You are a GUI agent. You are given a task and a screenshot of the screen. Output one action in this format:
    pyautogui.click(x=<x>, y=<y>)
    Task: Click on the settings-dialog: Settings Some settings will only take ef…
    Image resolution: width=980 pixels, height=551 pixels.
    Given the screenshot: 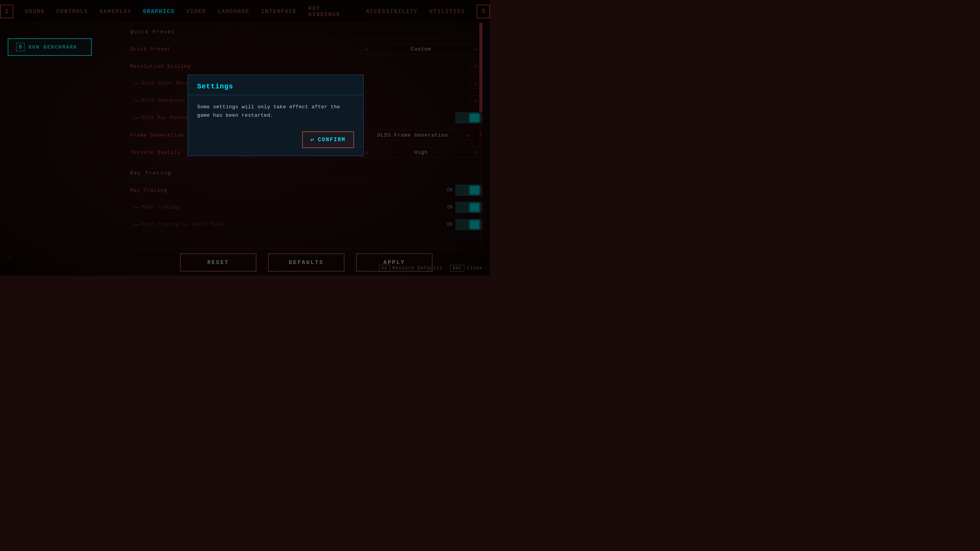 What is the action you would take?
    pyautogui.click(x=276, y=116)
    